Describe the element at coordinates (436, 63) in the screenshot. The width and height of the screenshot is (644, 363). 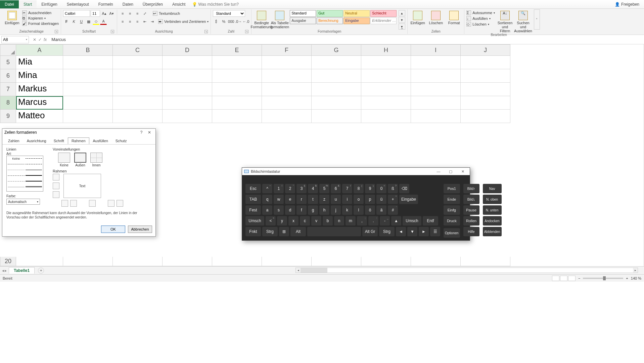
I see `cell-I5` at that location.